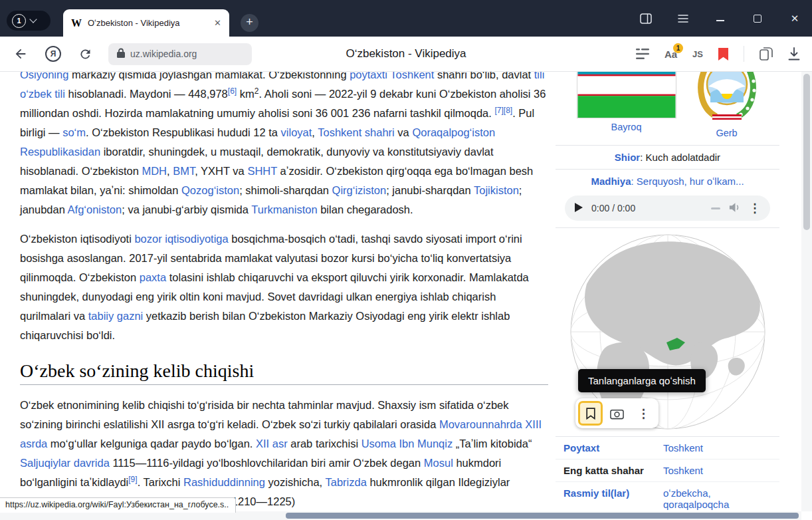 The width and height of the screenshot is (812, 520). What do you see at coordinates (21, 54) in the screenshot?
I see `back-button` at bounding box center [21, 54].